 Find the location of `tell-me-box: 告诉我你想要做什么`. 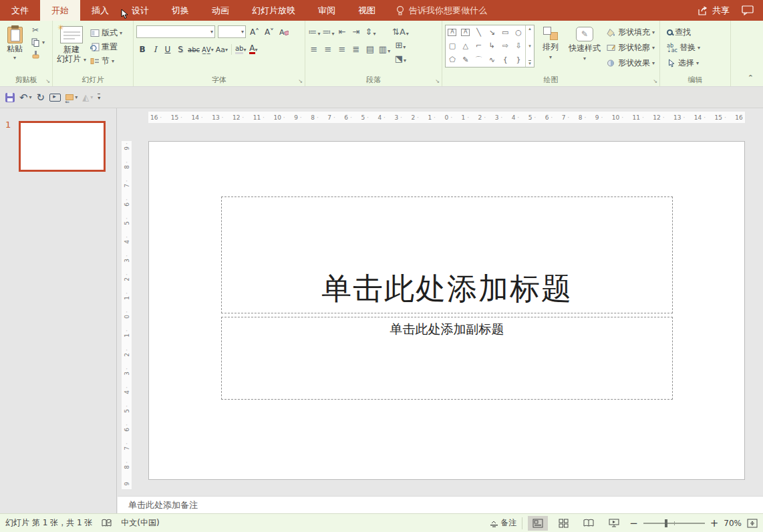

tell-me-box: 告诉我你想要做什么 is located at coordinates (442, 11).